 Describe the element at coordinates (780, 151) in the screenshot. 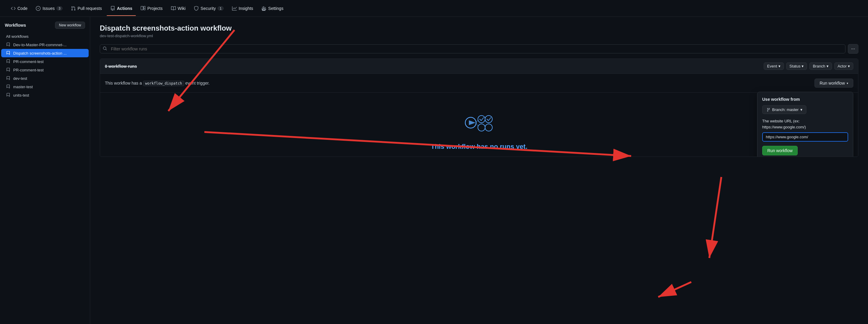

I see `run-workflow-submit-button: Run workflow` at that location.